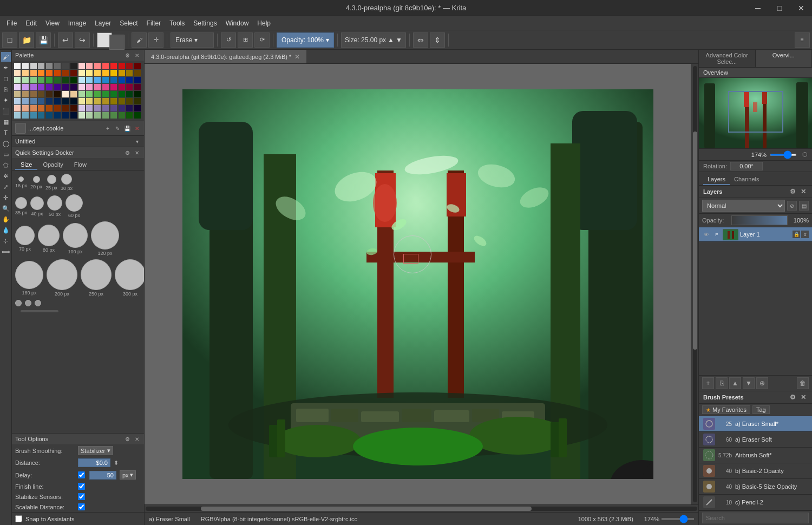 This screenshot has width=812, height=525. Describe the element at coordinates (81, 507) in the screenshot. I see `scalable-distance-checkbox` at that location.